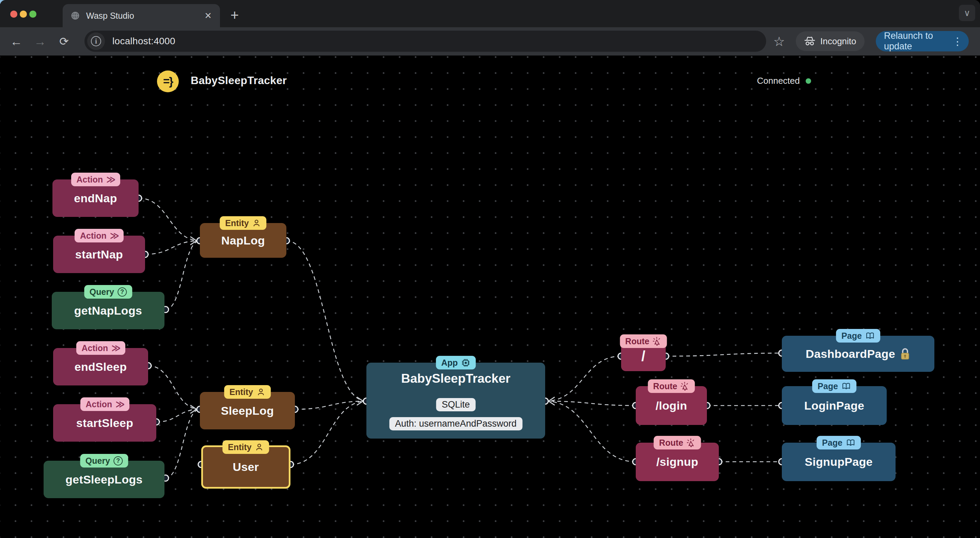 The image size is (980, 538). What do you see at coordinates (644, 356) in the screenshot?
I see `node-route-root: Route /` at bounding box center [644, 356].